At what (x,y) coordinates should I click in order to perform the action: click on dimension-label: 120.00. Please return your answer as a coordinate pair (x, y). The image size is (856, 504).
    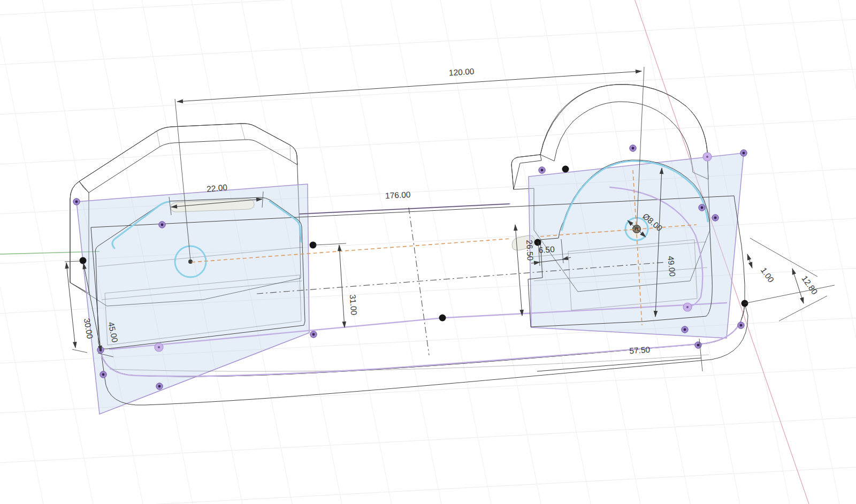
    Looking at the image, I should click on (461, 72).